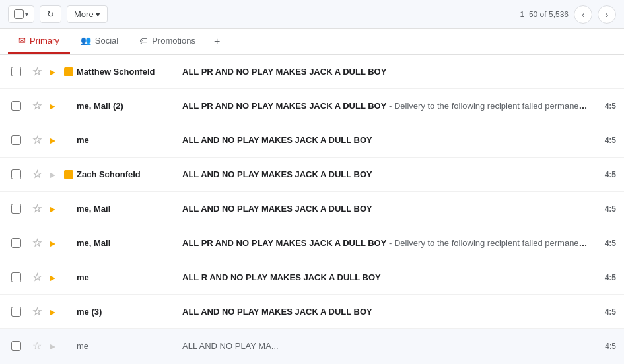 The height and width of the screenshot is (364, 624). Describe the element at coordinates (87, 15) in the screenshot. I see `more-label: More ▾` at that location.